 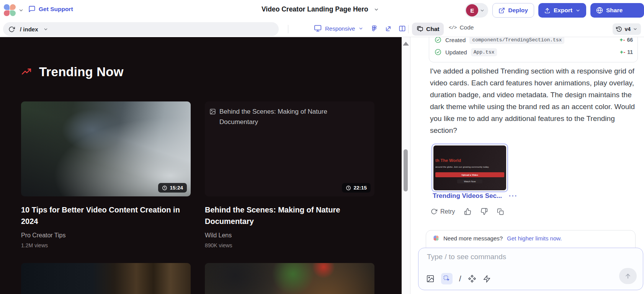 What do you see at coordinates (534, 238) in the screenshot?
I see `upgrade-link: Get higher limits now.` at bounding box center [534, 238].